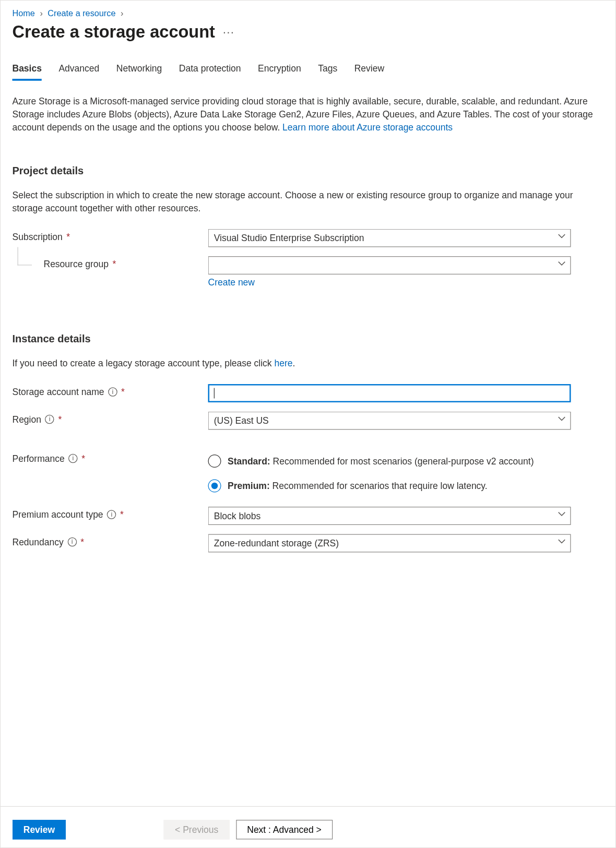  Describe the element at coordinates (232, 282) in the screenshot. I see `create-new-link: Create new` at that location.